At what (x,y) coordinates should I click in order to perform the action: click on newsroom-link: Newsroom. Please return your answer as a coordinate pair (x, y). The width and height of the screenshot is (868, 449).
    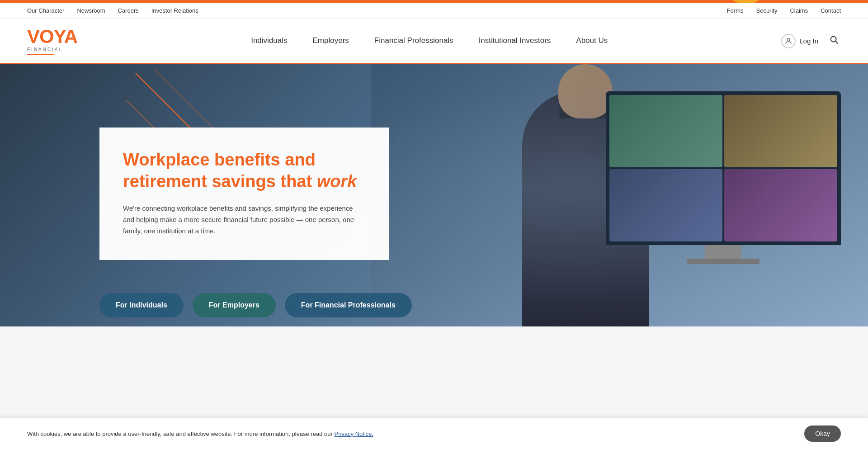
    Looking at the image, I should click on (91, 11).